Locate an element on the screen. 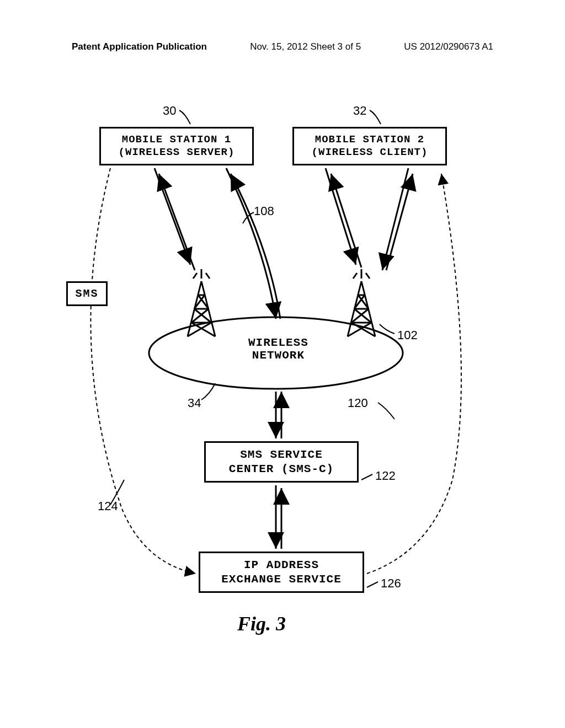  ref-34: 34 is located at coordinates (194, 403).